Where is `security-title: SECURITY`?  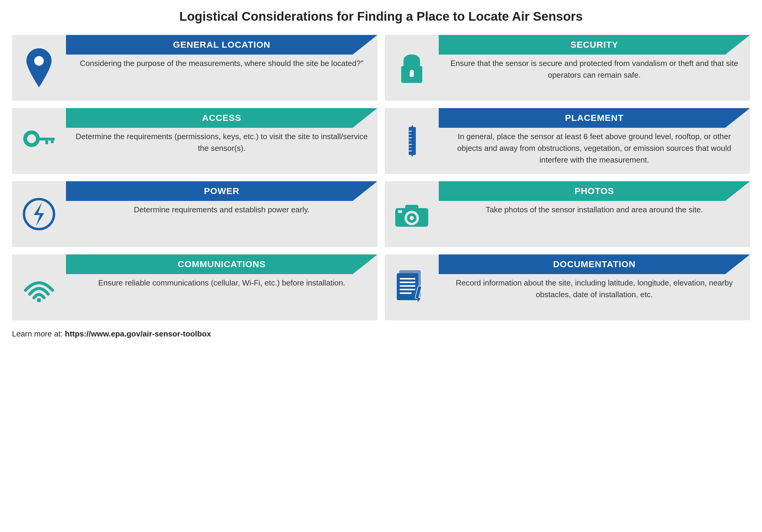
security-title: SECURITY is located at coordinates (594, 44).